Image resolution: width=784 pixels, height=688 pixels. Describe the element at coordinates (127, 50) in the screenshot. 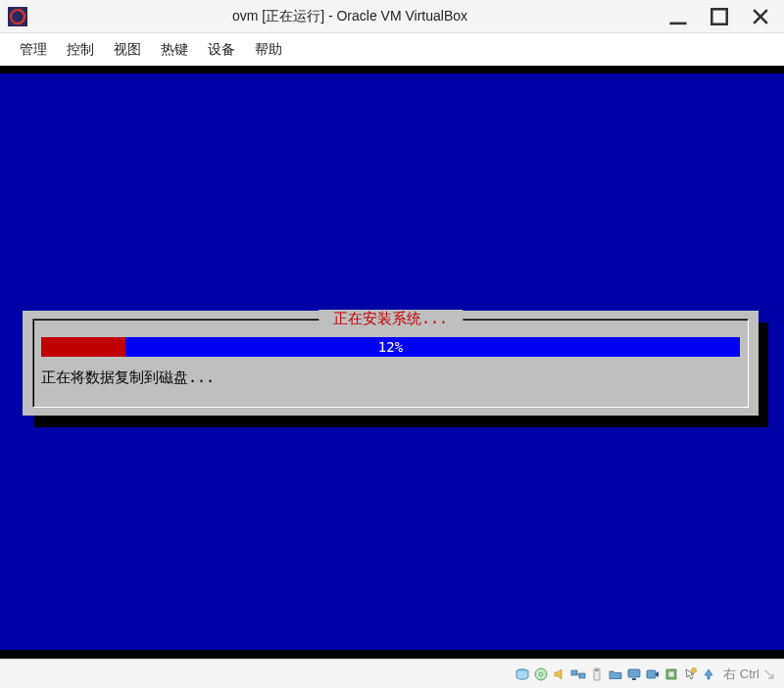

I see `menu-view: 视图` at that location.